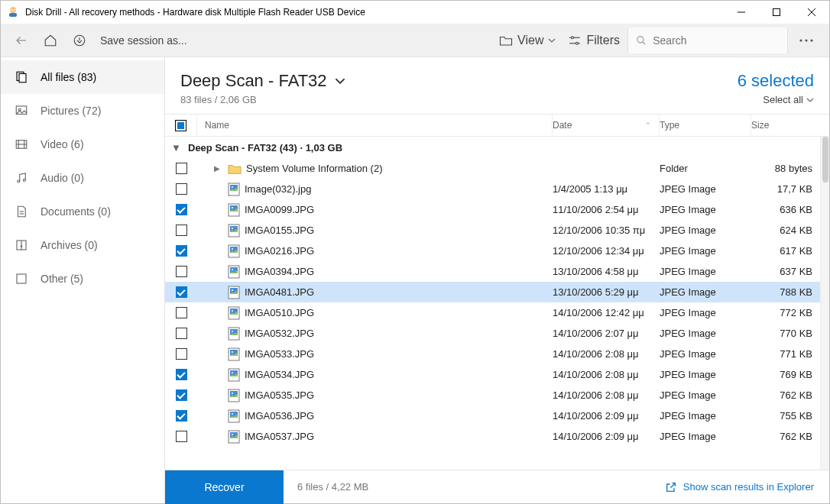 This screenshot has height=504, width=830. What do you see at coordinates (777, 12) in the screenshot?
I see `window-maximize-button` at bounding box center [777, 12].